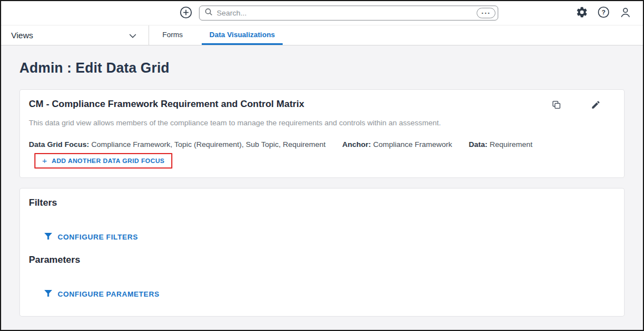 This screenshot has width=644, height=331. What do you see at coordinates (556, 105) in the screenshot?
I see `copy-icon` at bounding box center [556, 105].